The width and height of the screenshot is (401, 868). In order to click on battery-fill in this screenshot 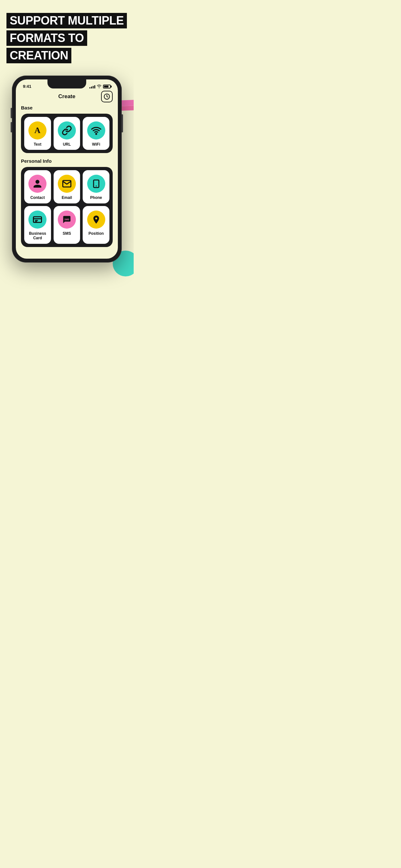, I will do `click(106, 87)`.